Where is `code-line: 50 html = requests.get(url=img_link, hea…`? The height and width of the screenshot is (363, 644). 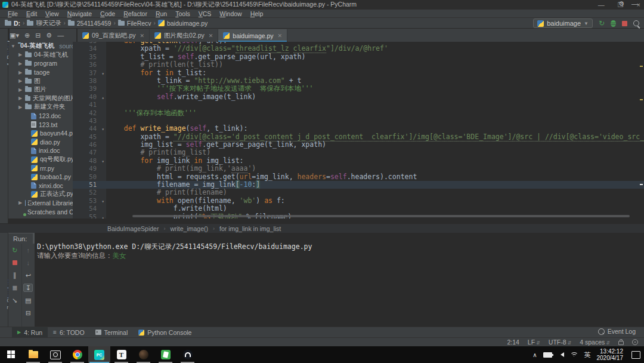
code-line: 50 html = requests.get(url=img_link, hea… is located at coordinates (358, 177).